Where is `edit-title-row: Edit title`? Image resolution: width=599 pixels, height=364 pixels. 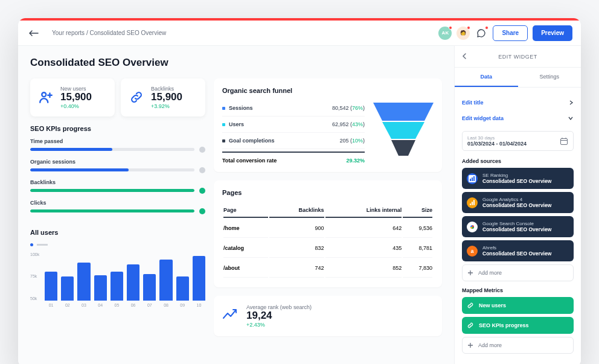
edit-title-row: Edit title is located at coordinates (518, 103).